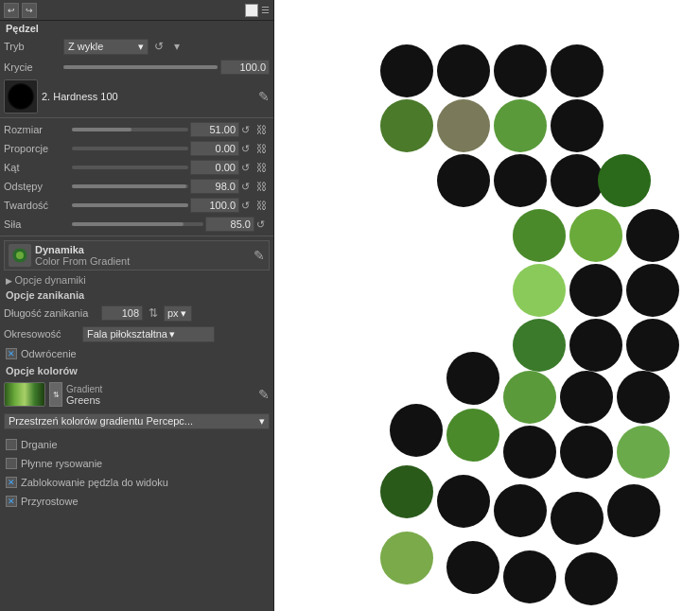 The width and height of the screenshot is (700, 611). Describe the element at coordinates (148, 96) in the screenshot. I see `brush-name: 2. Hardness 100` at that location.